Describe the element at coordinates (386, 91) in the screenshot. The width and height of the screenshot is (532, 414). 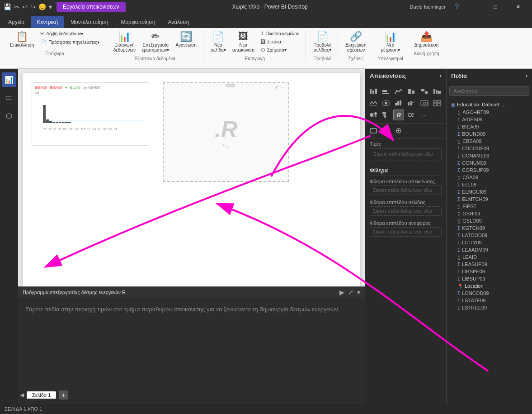
I see `viz-column` at that location.